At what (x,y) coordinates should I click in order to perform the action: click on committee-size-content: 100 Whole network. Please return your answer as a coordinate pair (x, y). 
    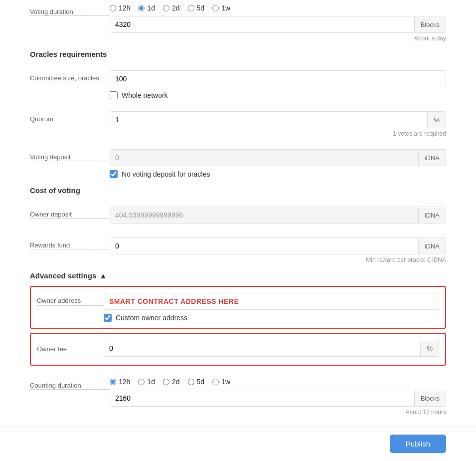
    Looking at the image, I should click on (278, 85).